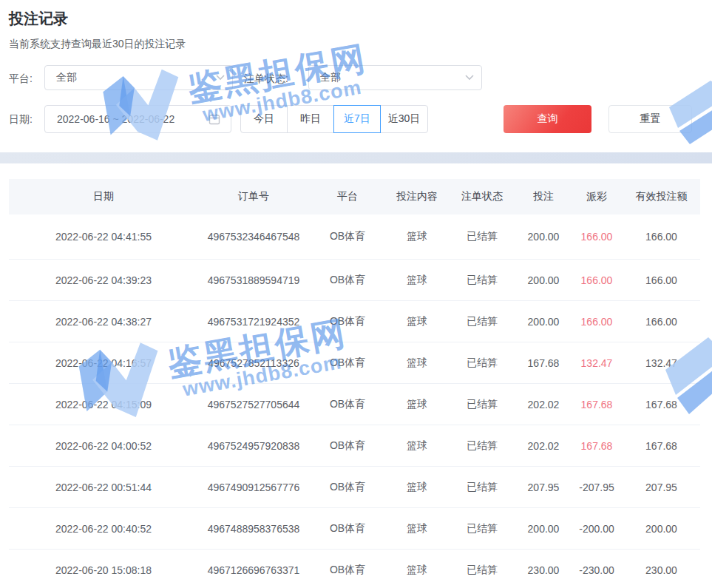 This screenshot has height=588, width=712. What do you see at coordinates (543, 363) in the screenshot?
I see `bet-cell: 167.68` at bounding box center [543, 363].